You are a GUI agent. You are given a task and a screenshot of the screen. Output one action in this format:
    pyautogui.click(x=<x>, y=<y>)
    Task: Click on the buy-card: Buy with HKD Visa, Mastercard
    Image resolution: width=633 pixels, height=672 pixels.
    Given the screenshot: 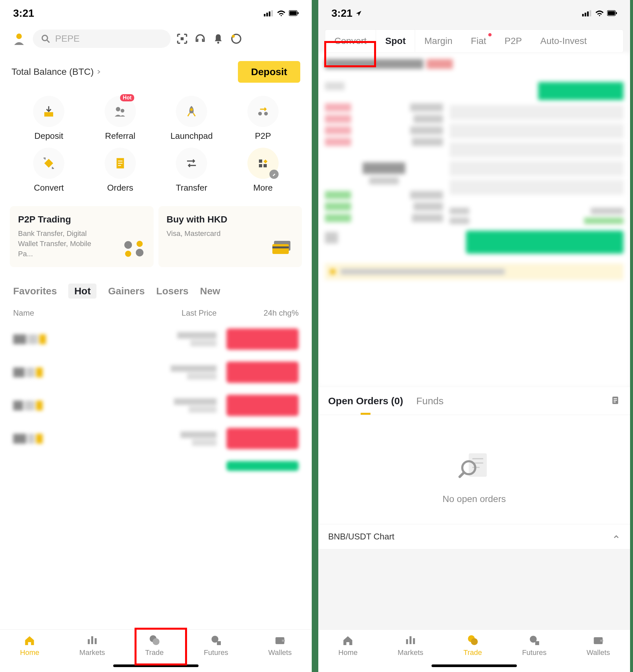 What is the action you would take?
    pyautogui.click(x=231, y=237)
    